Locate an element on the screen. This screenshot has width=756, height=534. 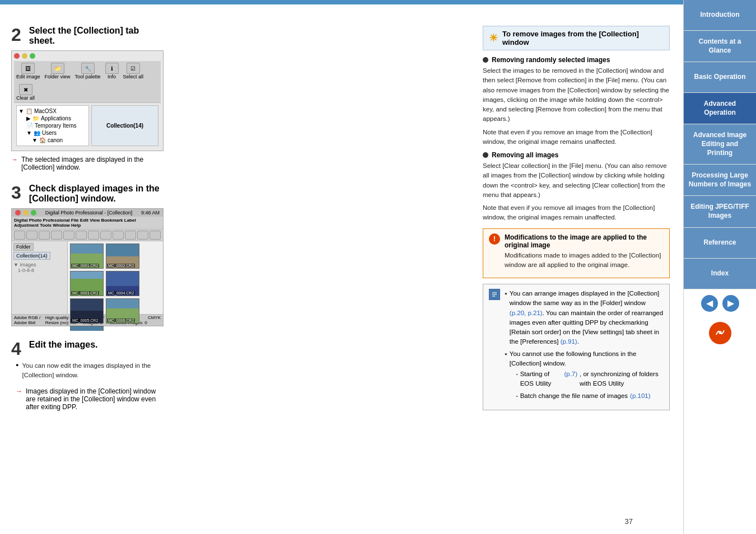
warning-icon: ! is located at coordinates (494, 239).